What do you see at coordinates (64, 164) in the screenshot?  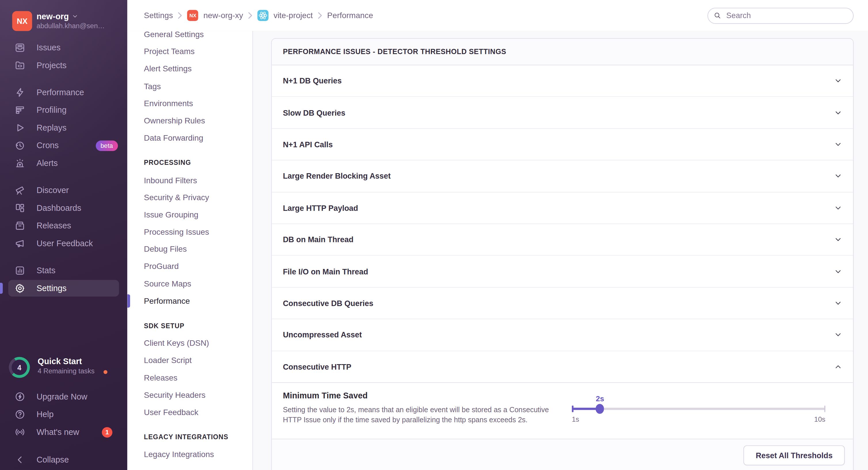 I see `sidebar-item-alerts: Alerts` at bounding box center [64, 164].